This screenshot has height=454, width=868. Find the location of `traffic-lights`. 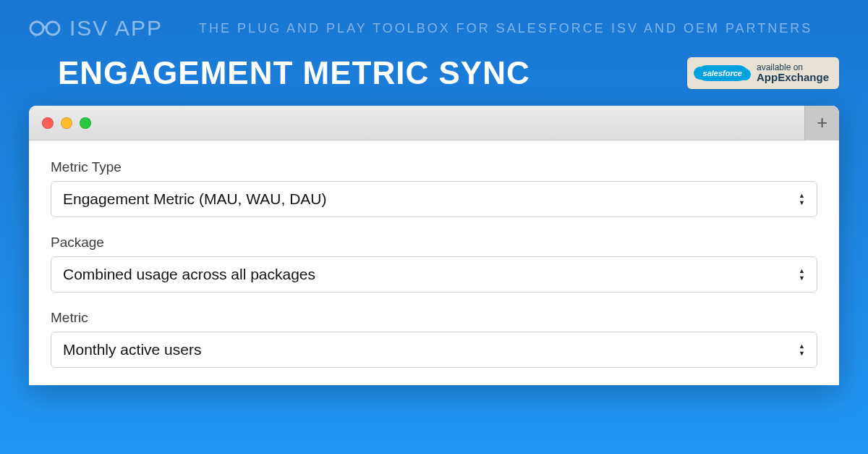

traffic-lights is located at coordinates (67, 123).